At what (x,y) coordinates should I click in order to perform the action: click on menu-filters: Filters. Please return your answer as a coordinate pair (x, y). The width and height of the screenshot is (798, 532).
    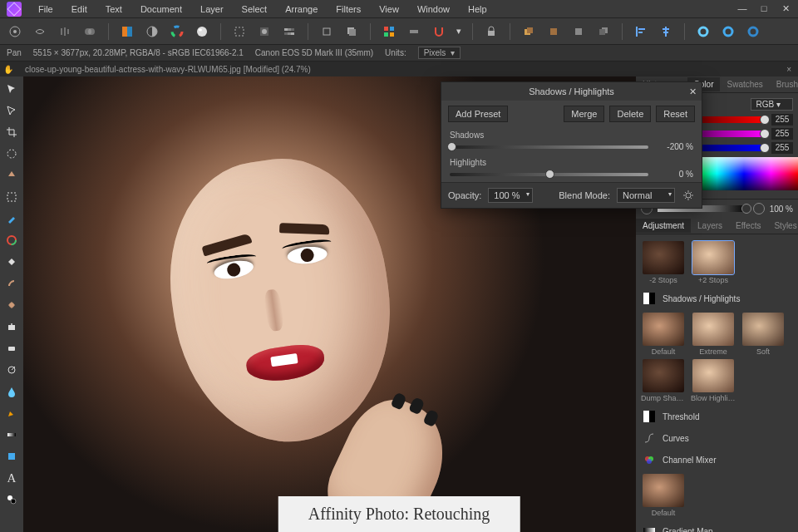
    Looking at the image, I should click on (348, 9).